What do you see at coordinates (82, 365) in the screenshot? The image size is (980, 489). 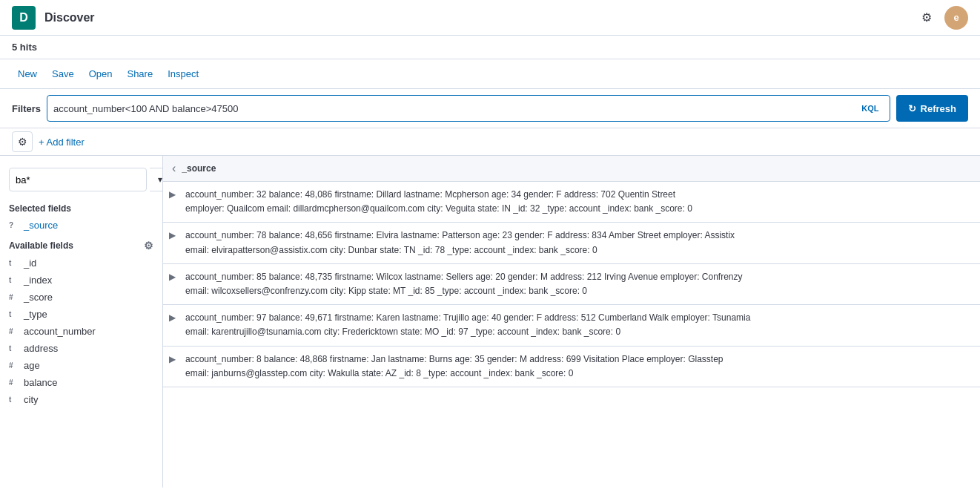 I see `available-field-item: #age` at bounding box center [82, 365].